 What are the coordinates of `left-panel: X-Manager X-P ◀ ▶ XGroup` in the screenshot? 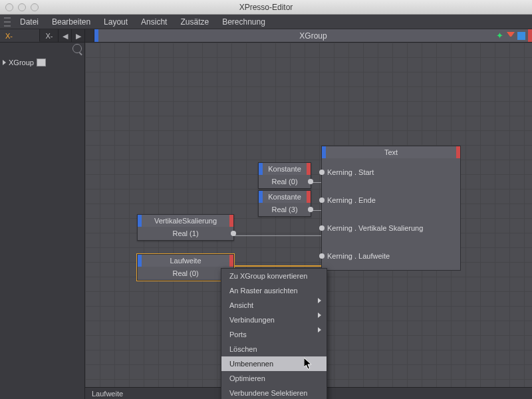 It's located at (43, 214).